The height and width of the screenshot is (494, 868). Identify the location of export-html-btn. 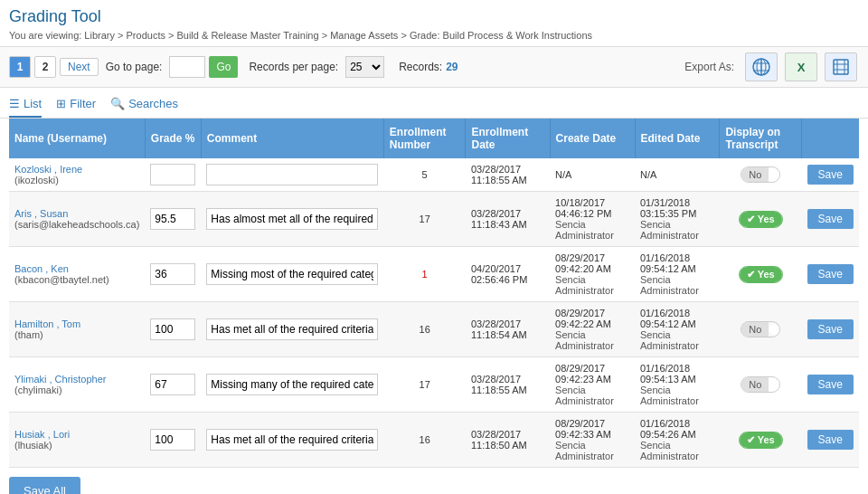
(761, 67).